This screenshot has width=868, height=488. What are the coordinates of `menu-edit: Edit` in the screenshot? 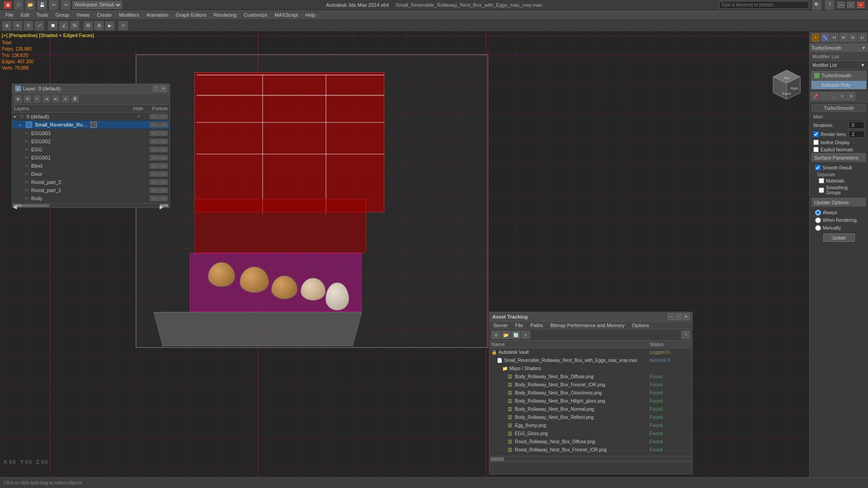 It's located at (25, 15).